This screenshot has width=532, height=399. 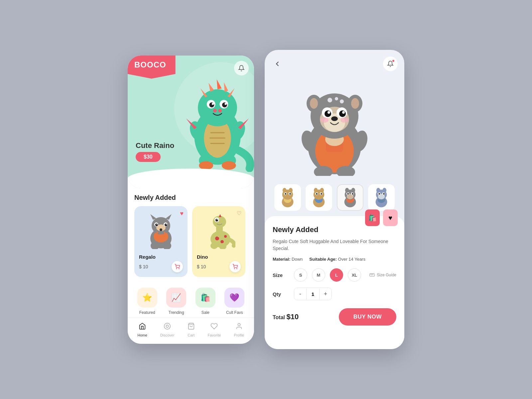 What do you see at coordinates (293, 317) in the screenshot?
I see `total-price: $10` at bounding box center [293, 317].